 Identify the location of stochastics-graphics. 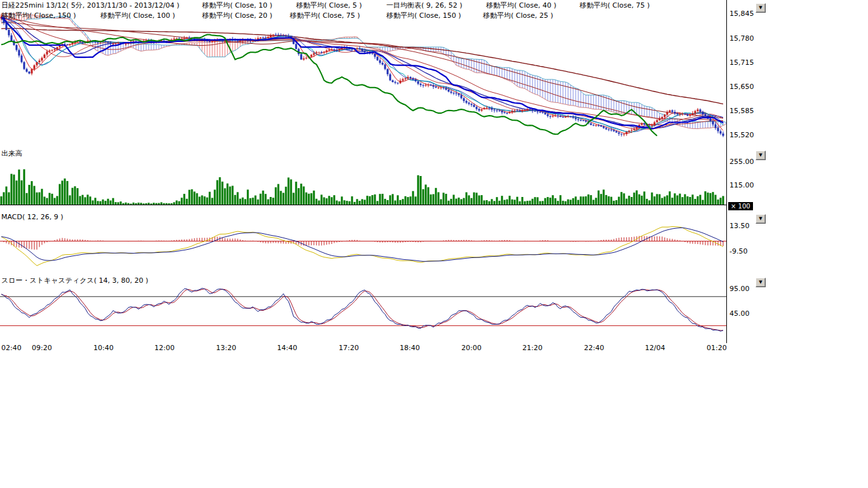
(363, 310).